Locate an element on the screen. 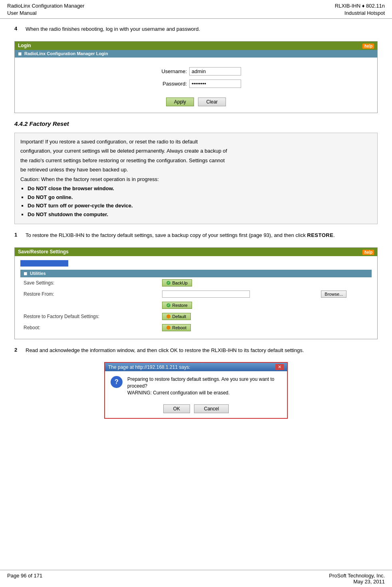 The image size is (392, 587). backup-cell: ✓ BackUp is located at coordinates (238, 283).